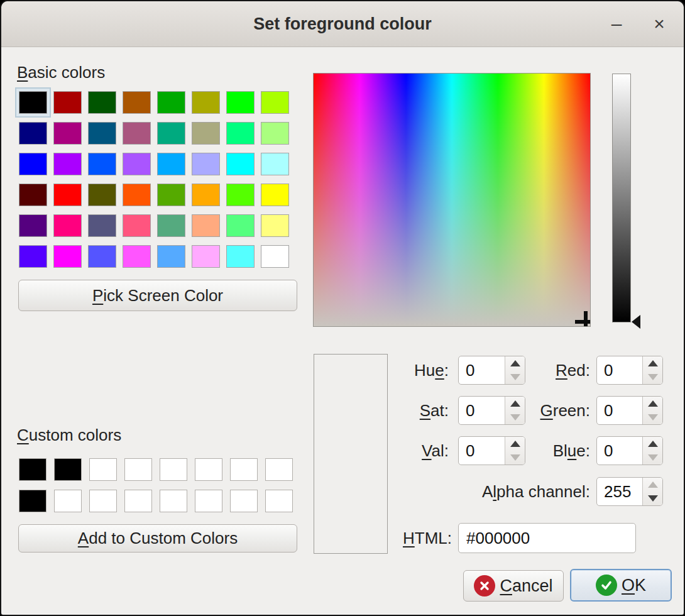  I want to click on alpha-spinbox: 255, so click(630, 492).